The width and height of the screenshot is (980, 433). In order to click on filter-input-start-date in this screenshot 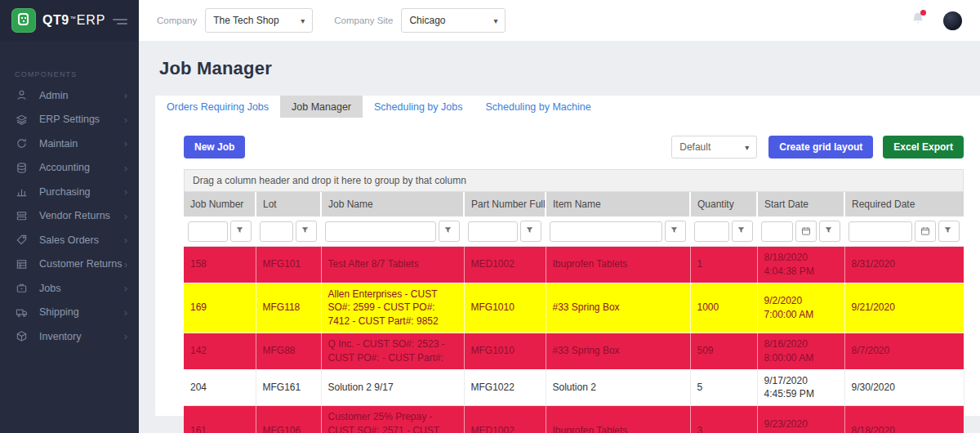, I will do `click(777, 232)`.